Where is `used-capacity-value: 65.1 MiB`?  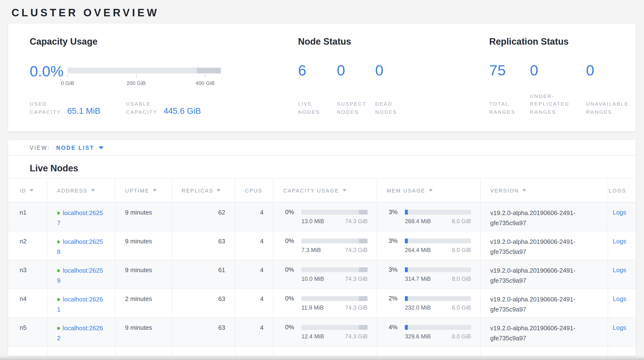 used-capacity-value: 65.1 MiB is located at coordinates (84, 111).